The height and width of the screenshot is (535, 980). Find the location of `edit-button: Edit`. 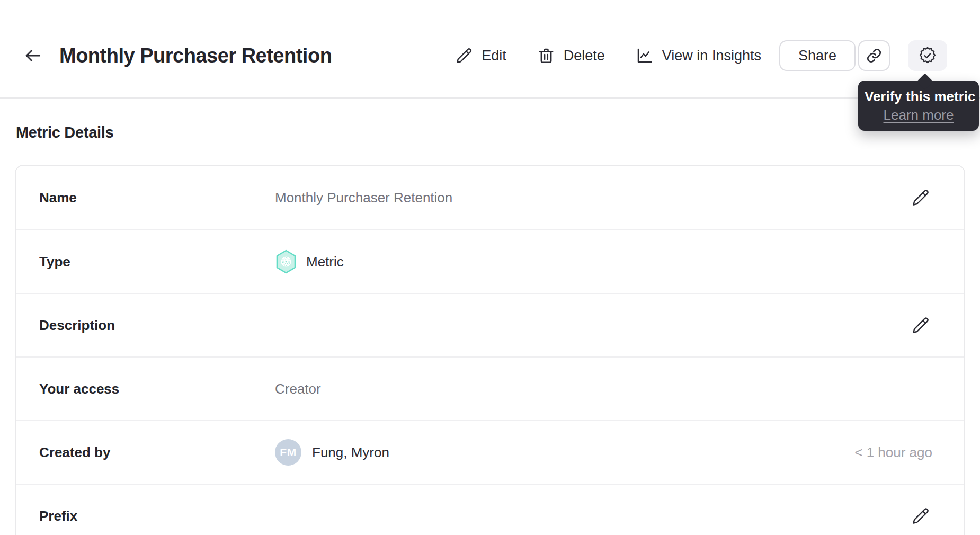

edit-button: Edit is located at coordinates (481, 56).